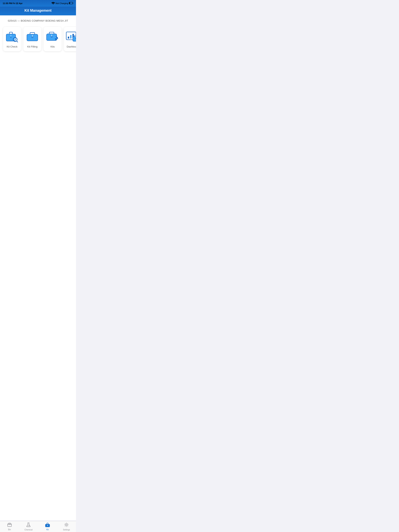 The image size is (399, 532). I want to click on card-kits-label: Kits, so click(52, 47).